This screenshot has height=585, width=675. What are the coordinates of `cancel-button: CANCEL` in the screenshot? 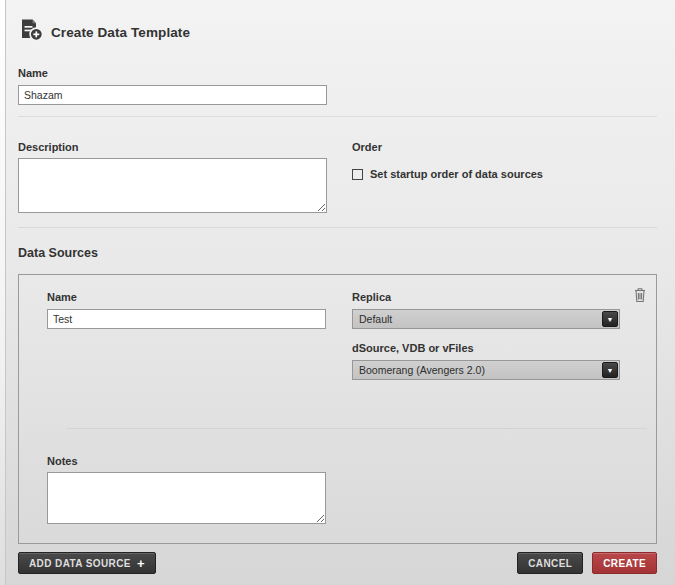 It's located at (550, 563).